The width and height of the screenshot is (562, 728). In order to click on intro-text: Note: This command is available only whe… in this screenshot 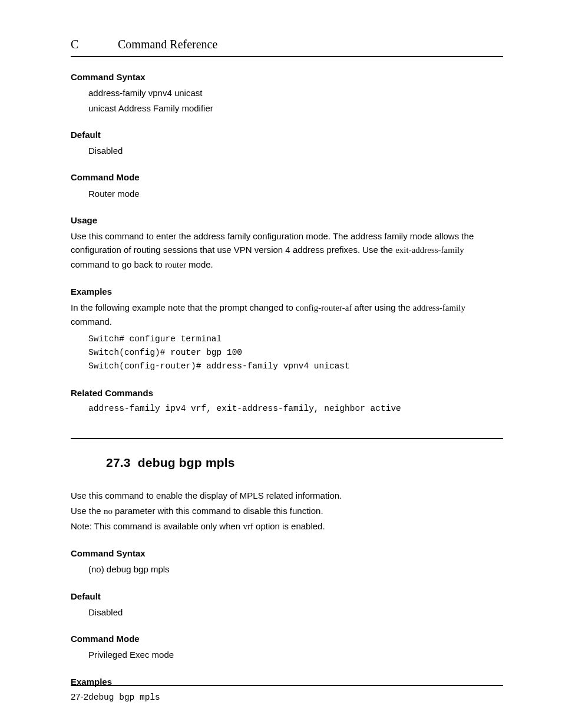, I will do `click(157, 526)`.